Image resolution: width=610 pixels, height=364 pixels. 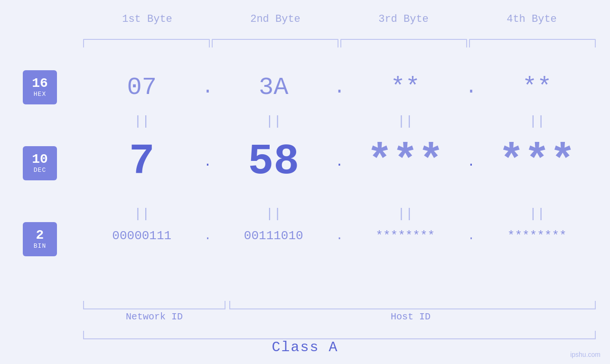 I want to click on bin-number: 2, so click(x=40, y=235).